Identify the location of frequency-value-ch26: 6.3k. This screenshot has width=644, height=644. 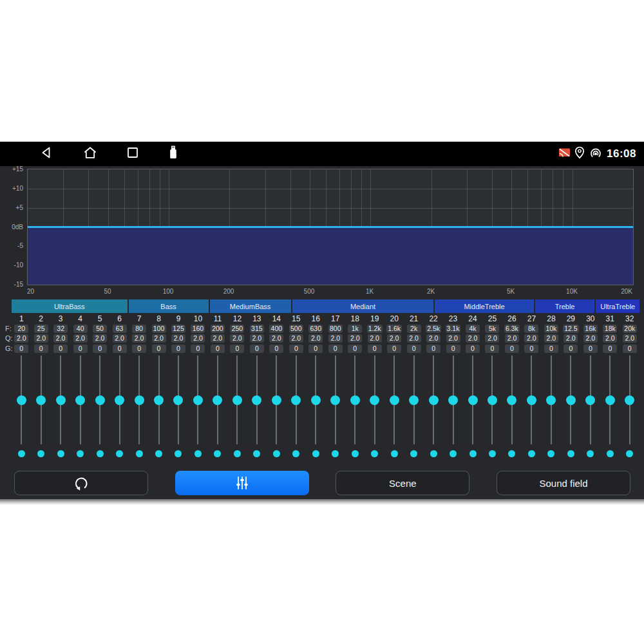
(512, 328).